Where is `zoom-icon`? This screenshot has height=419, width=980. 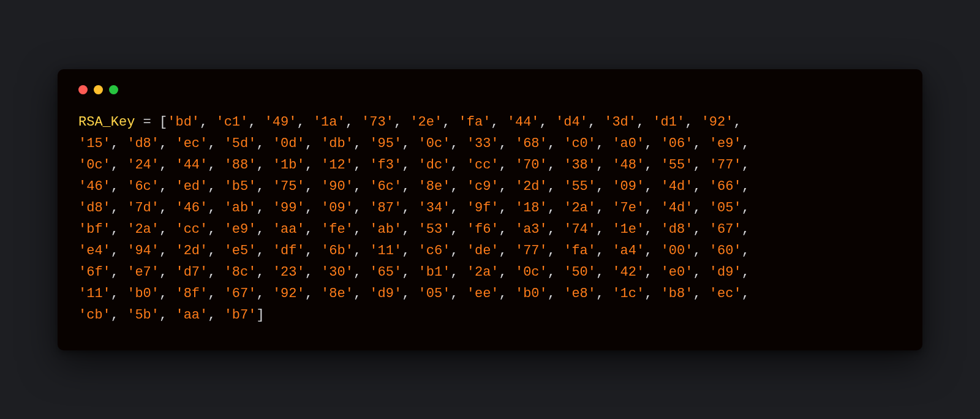 zoom-icon is located at coordinates (114, 89).